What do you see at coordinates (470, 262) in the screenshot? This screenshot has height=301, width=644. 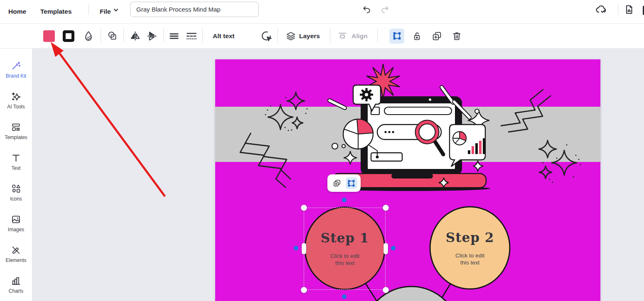 I see `step2-body-line2: this text` at bounding box center [470, 262].